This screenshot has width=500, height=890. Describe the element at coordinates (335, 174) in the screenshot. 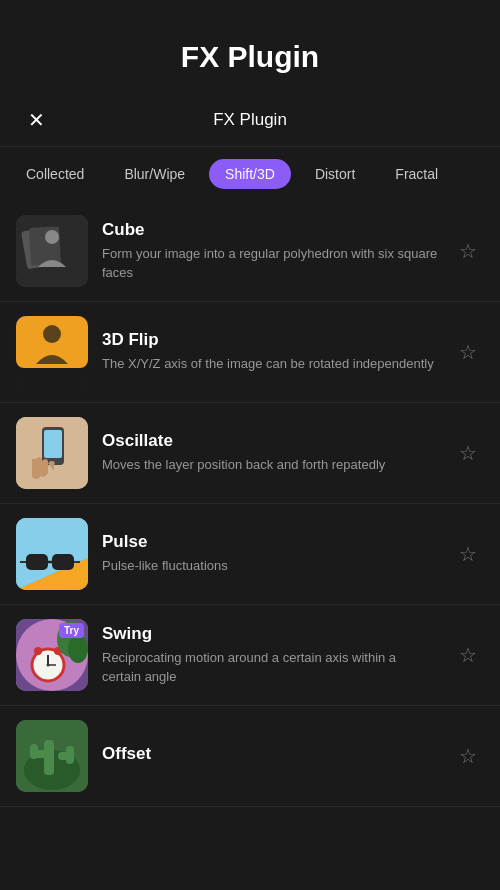

I see `tab-distort: Distort` at that location.